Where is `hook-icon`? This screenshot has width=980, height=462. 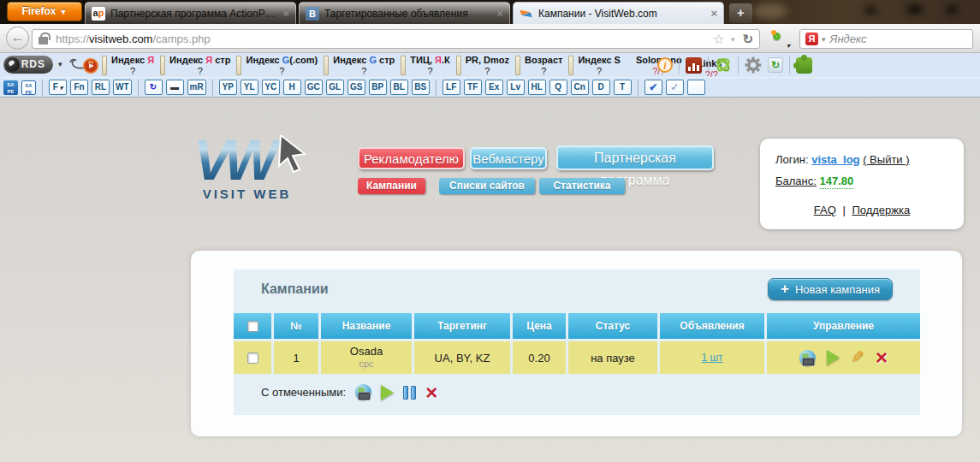
hook-icon is located at coordinates (84, 65).